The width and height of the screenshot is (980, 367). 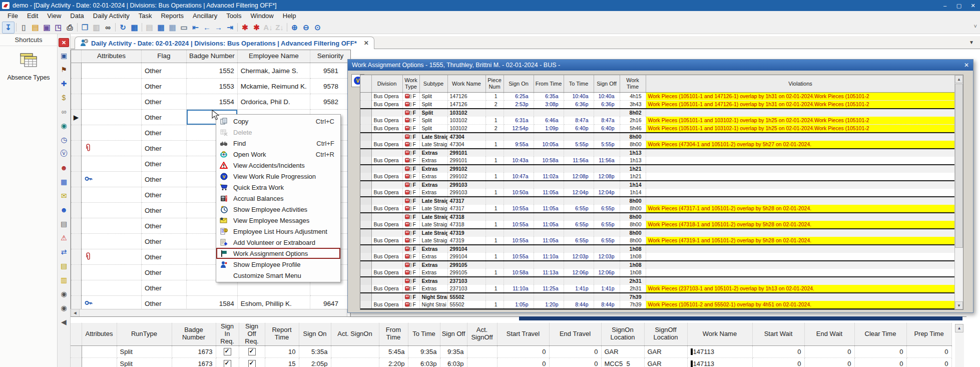 What do you see at coordinates (741, 318) in the screenshot?
I see `panel-splitter` at bounding box center [741, 318].